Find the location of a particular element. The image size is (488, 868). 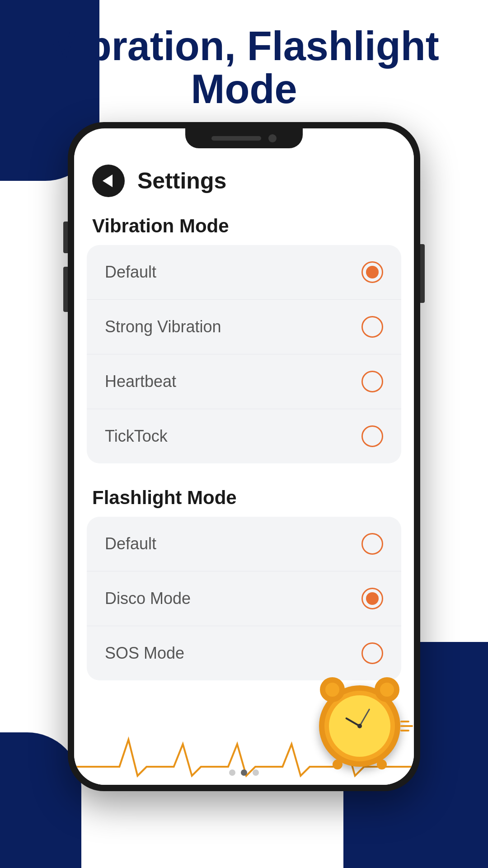

vibration-option-default: Default is located at coordinates (244, 272).